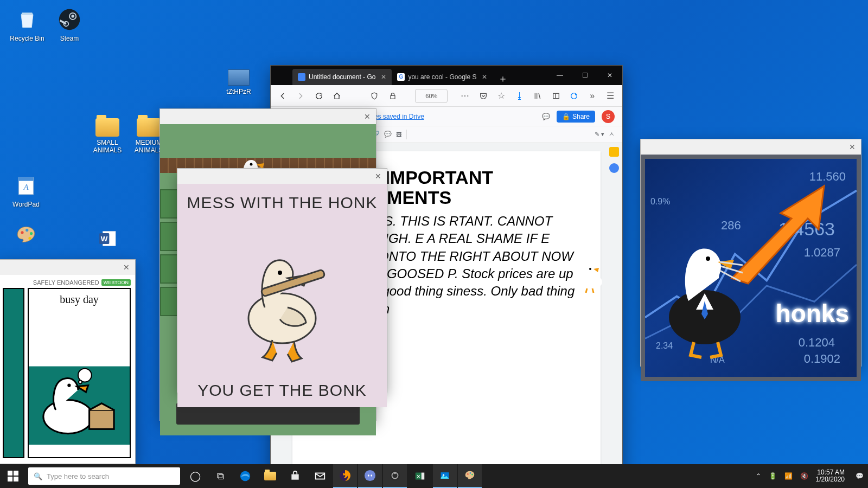  I want to click on wifi-icon: 📶, so click(789, 476).